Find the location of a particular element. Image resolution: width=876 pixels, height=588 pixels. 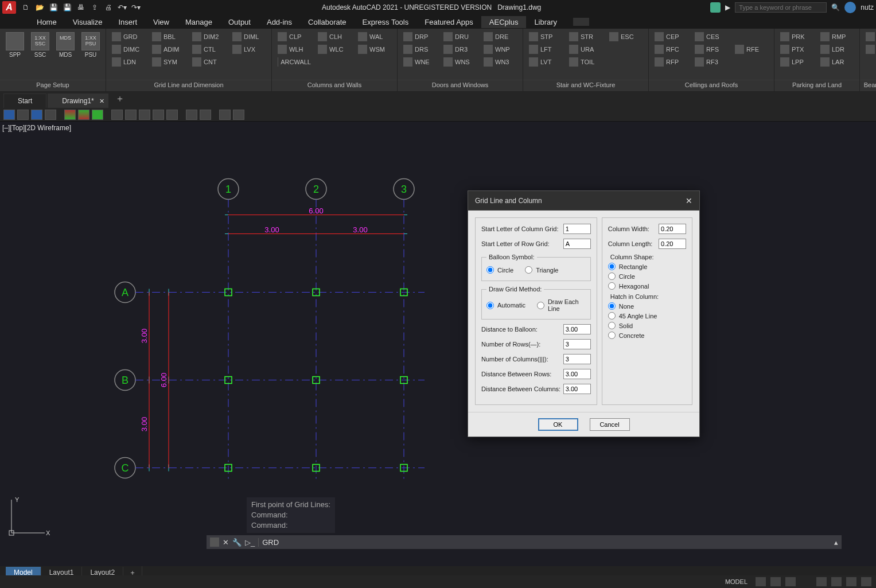

input-num-cols is located at coordinates (577, 359).